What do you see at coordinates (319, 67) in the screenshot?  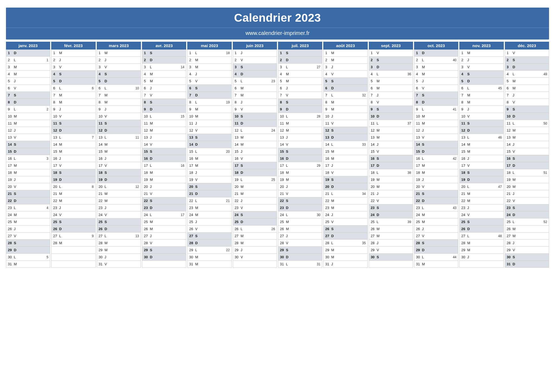 I see `week-number: 27` at bounding box center [319, 67].